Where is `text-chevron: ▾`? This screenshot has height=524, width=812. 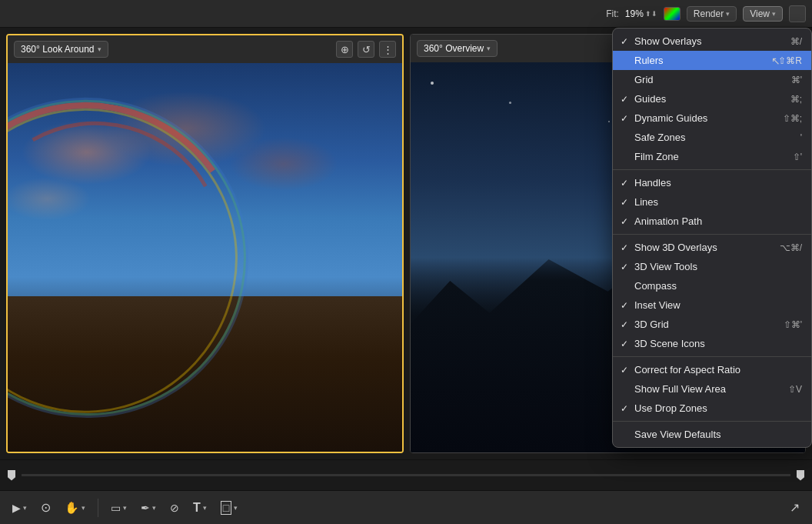
text-chevron: ▾ is located at coordinates (205, 508).